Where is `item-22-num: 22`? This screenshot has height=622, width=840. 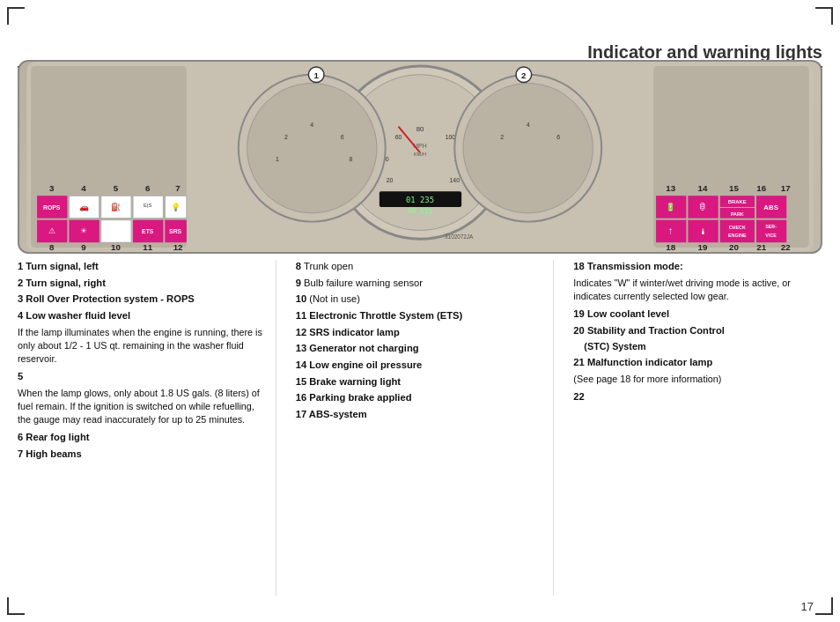
item-22-num: 22 is located at coordinates (578, 396).